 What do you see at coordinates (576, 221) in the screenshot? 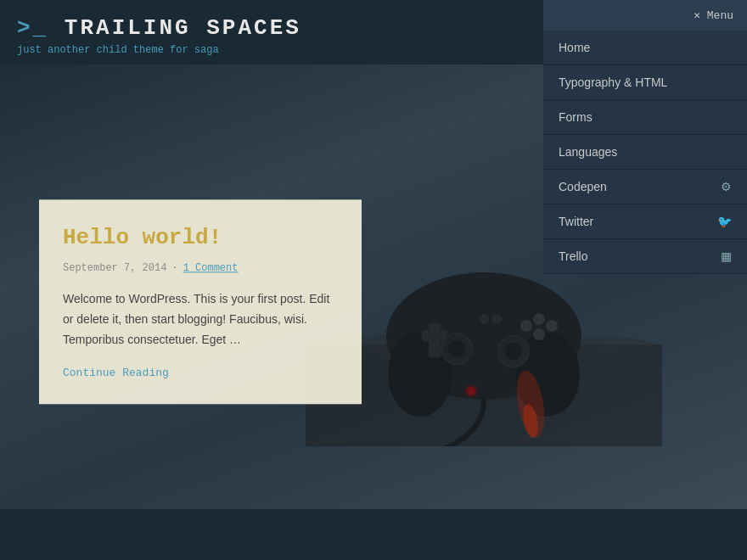
I see `nav-label-twitter: Twitter` at bounding box center [576, 221].